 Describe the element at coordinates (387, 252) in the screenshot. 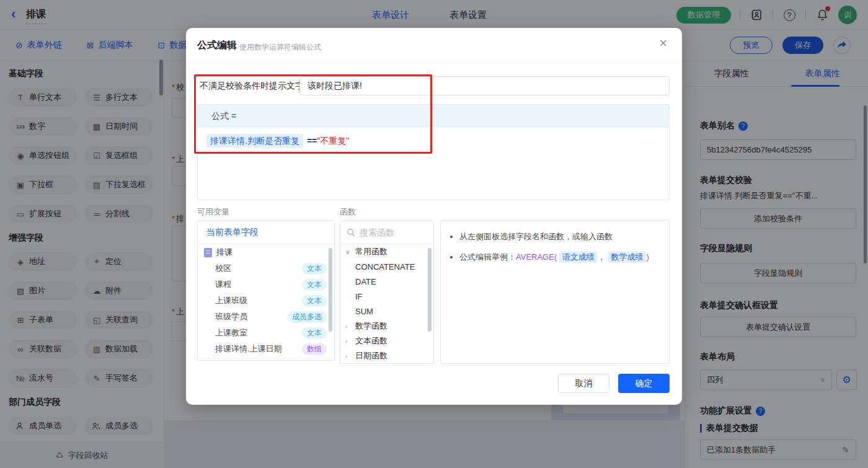

I see `function-group-common: ∨常用函数` at that location.